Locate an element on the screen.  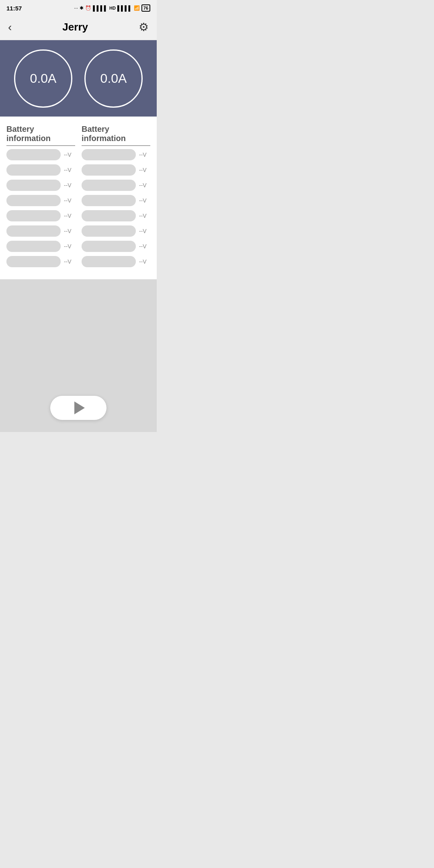
left-label-3: --V is located at coordinates (70, 185).